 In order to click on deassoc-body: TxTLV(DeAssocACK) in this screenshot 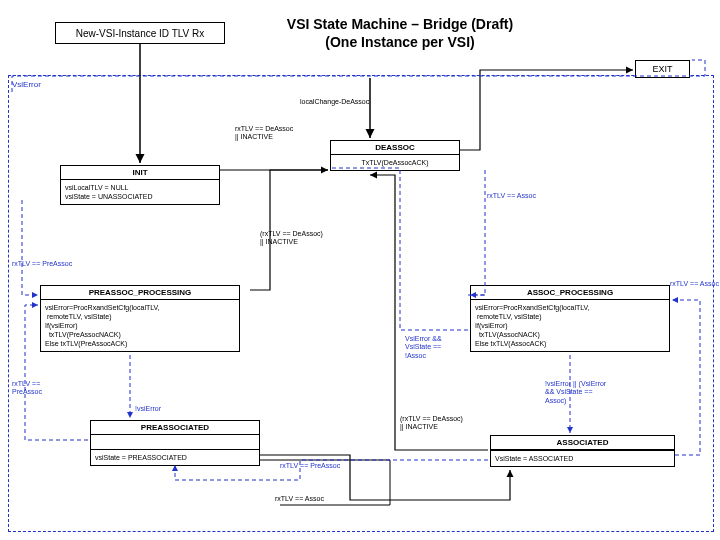, I will do `click(395, 162)`.